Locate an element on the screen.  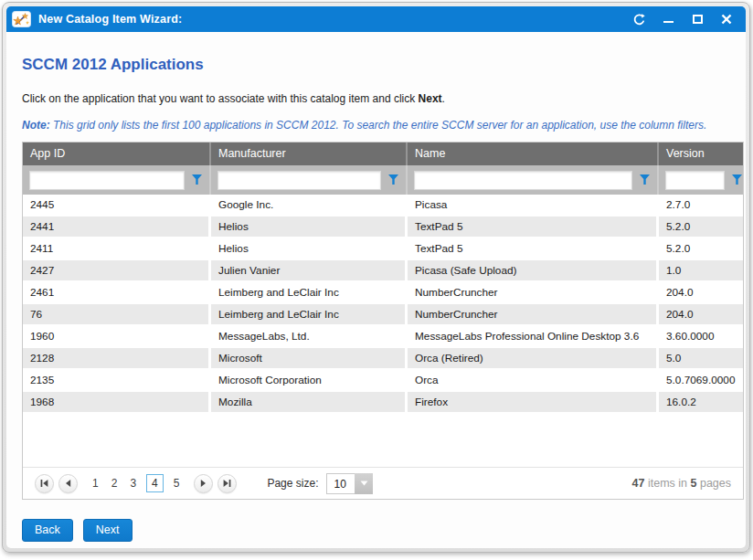
pager-page-5: 5 is located at coordinates (177, 483).